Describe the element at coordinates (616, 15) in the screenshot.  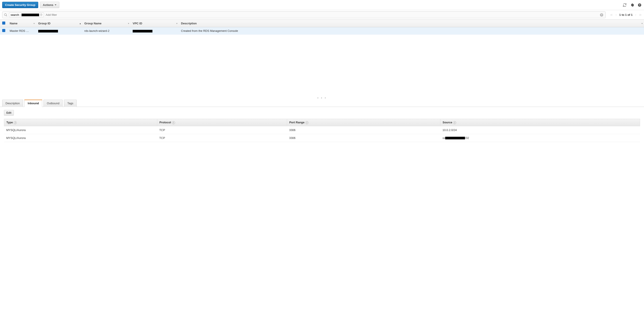
I see `page-prev-icon` at that location.